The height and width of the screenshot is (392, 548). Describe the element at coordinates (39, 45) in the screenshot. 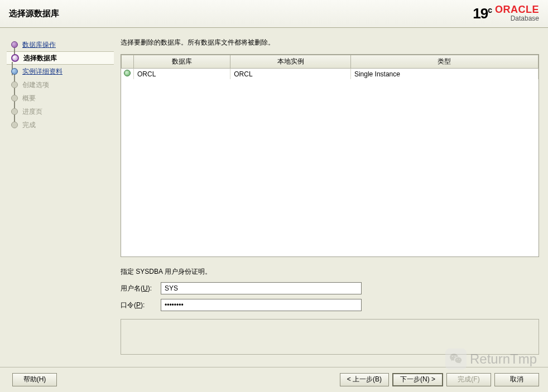

I see `step-label: 数据库操作` at that location.